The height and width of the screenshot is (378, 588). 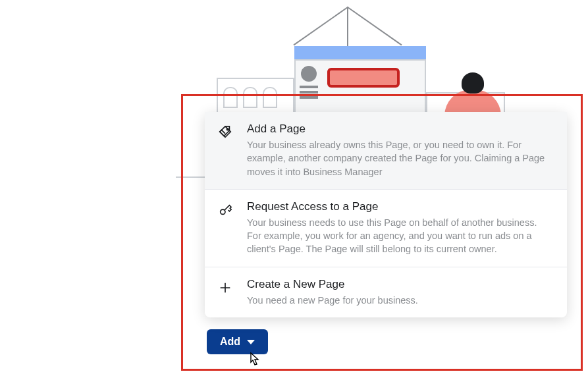 I want to click on menu-item-title: Request Access to a Page, so click(x=400, y=207).